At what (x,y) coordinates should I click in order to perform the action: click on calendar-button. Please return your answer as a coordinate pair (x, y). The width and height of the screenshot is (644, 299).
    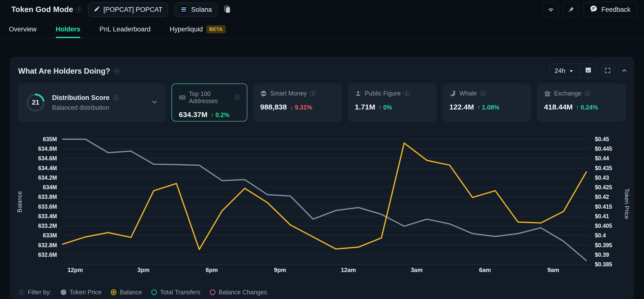
    Looking at the image, I should click on (588, 71).